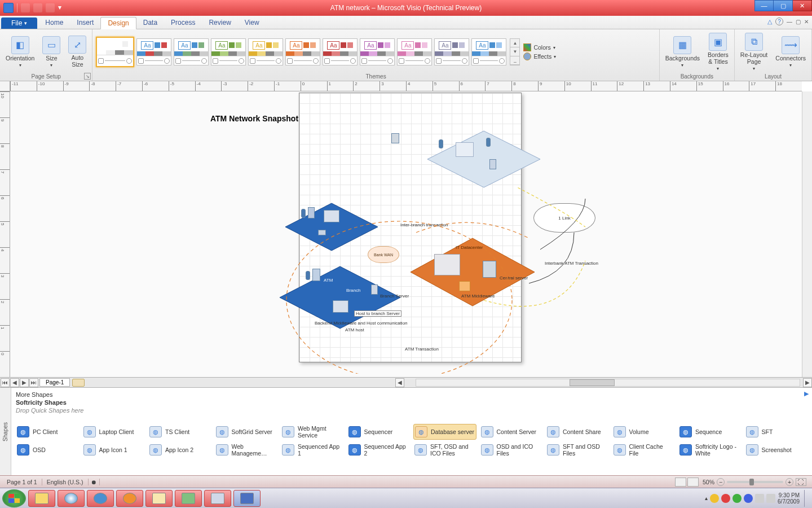  What do you see at coordinates (77, 52) in the screenshot?
I see `auto-size-button: ⤢ Auto Size` at bounding box center [77, 52].